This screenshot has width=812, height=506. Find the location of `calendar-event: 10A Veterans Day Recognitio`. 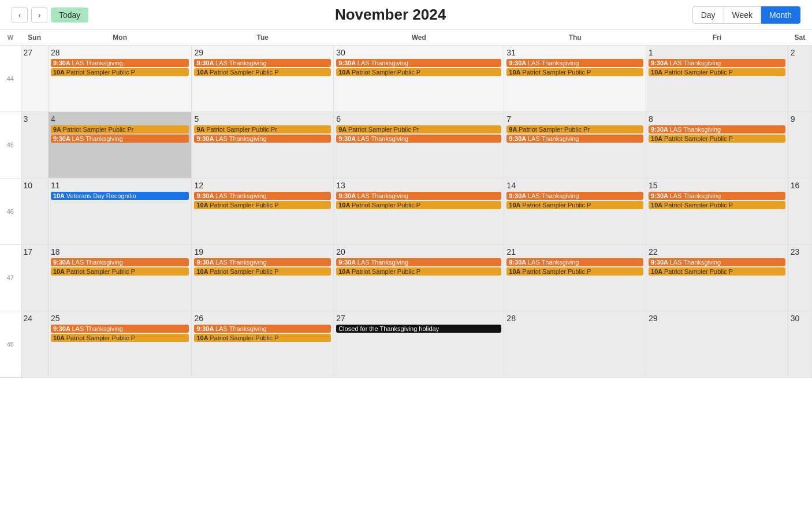

calendar-event: 10A Veterans Day Recognitio is located at coordinates (120, 196).